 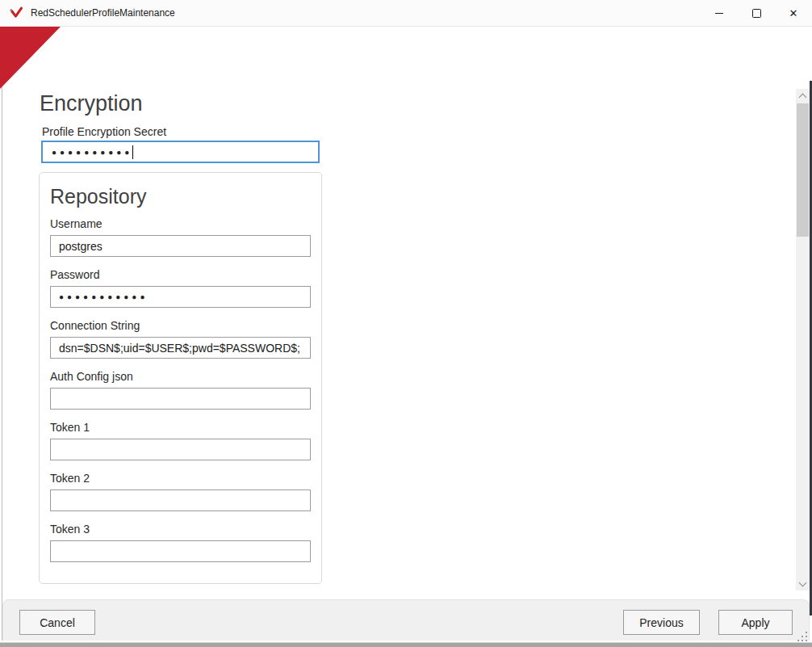 I want to click on field-group-password: Password ●●●●●●●●●●●, so click(x=181, y=288).